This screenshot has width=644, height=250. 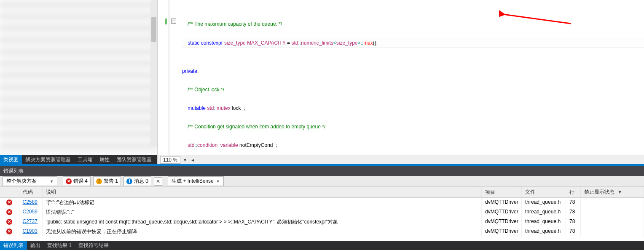 What do you see at coordinates (544, 192) in the screenshot?
I see `header-file: 文件` at bounding box center [544, 192].